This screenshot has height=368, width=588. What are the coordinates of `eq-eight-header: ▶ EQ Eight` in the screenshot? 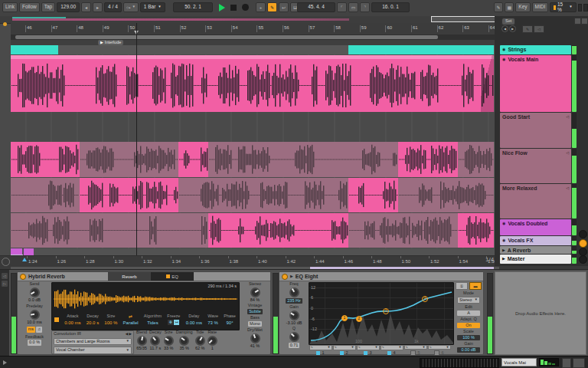 It's located at (381, 277).